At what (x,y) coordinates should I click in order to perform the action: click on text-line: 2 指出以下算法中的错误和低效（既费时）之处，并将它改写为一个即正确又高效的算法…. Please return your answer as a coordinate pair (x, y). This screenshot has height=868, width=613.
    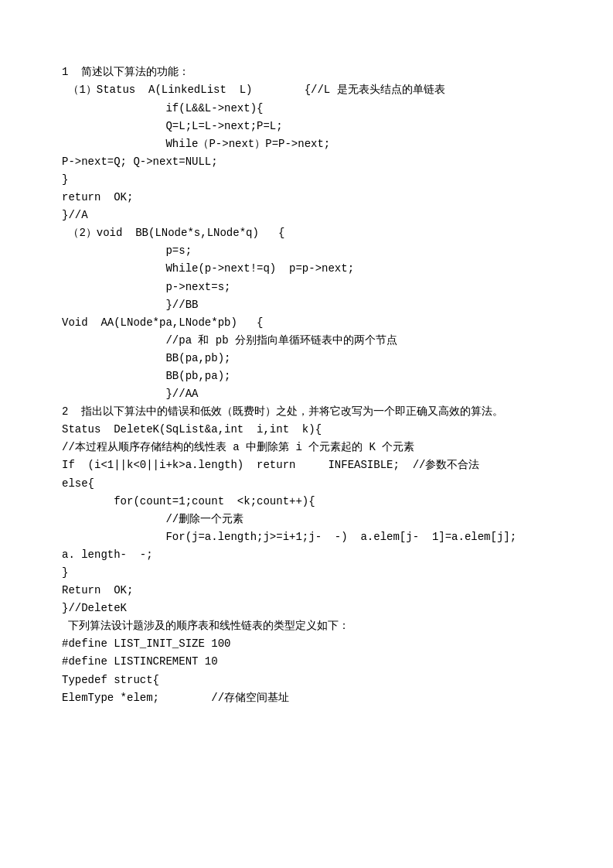
    Looking at the image, I should click on (318, 412).